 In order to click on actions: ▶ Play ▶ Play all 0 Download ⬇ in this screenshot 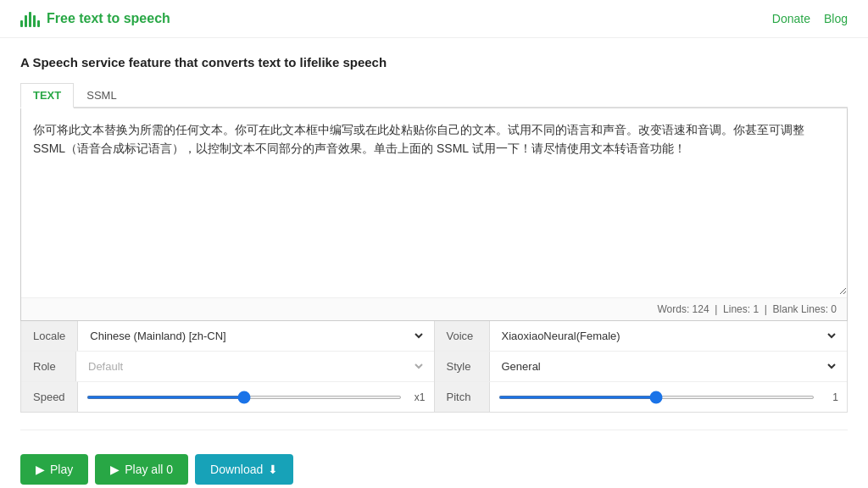, I will do `click(434, 468)`.